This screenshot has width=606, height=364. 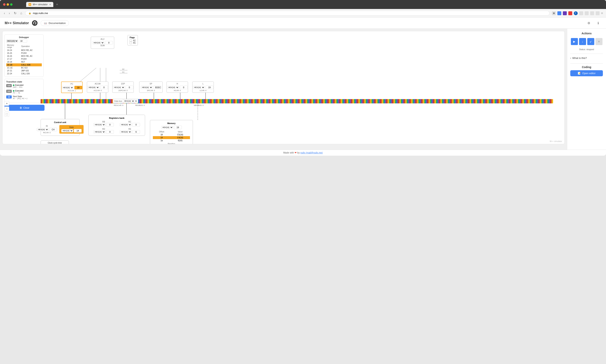 I want to click on ri-format: HEX(16), so click(x=43, y=130).